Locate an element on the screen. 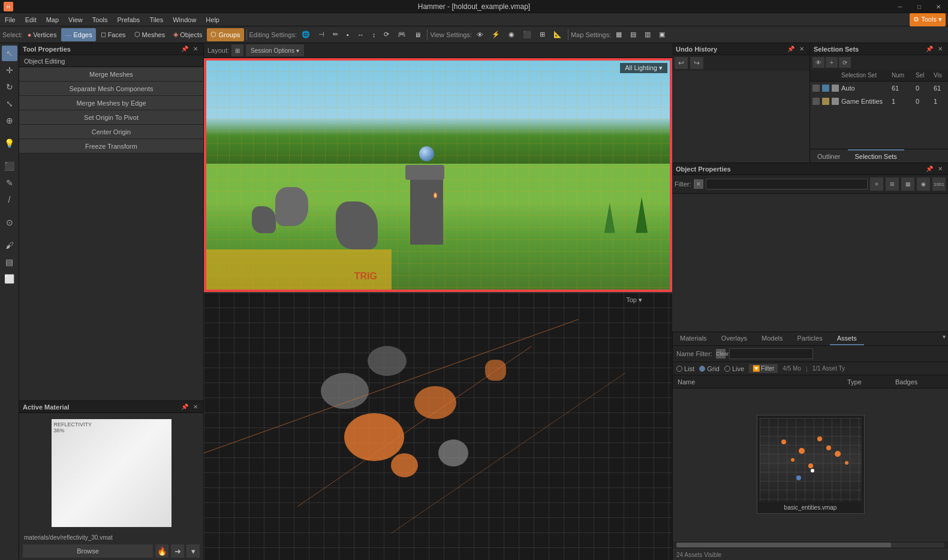  layout-grid-button: ⊞ is located at coordinates (237, 50).